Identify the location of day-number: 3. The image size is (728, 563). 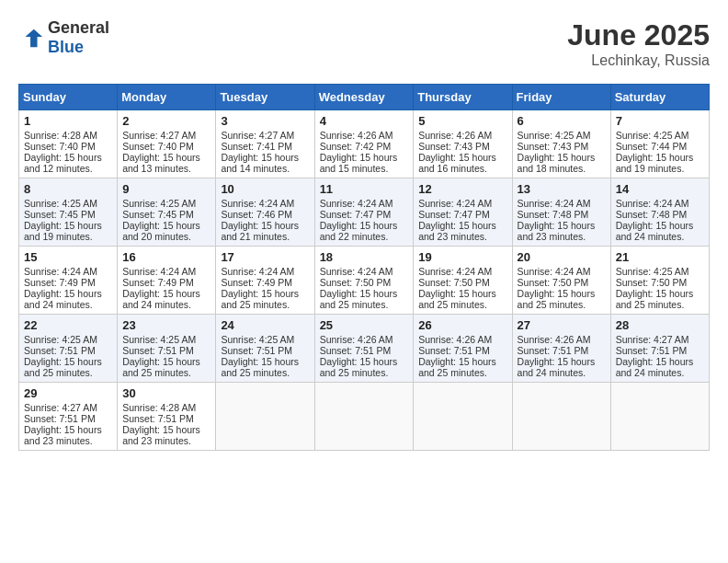
(265, 121).